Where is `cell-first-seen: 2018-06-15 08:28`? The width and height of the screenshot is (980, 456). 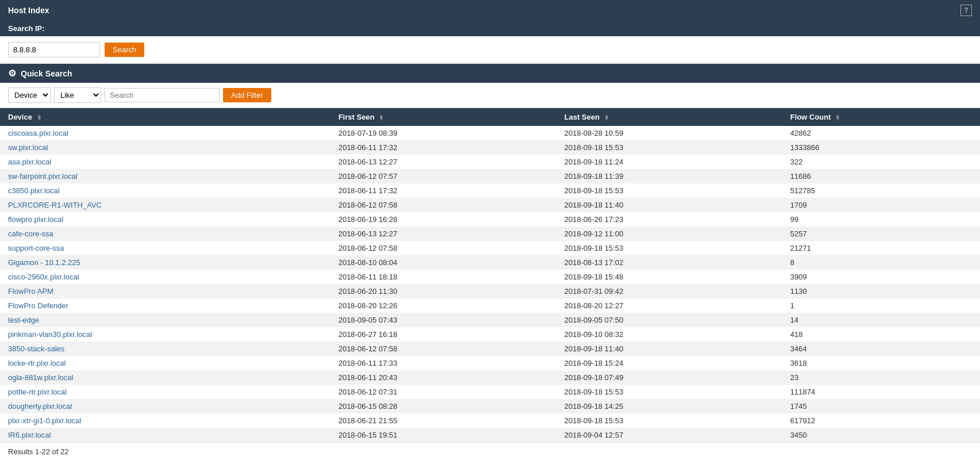 cell-first-seen: 2018-06-15 08:28 is located at coordinates (444, 406).